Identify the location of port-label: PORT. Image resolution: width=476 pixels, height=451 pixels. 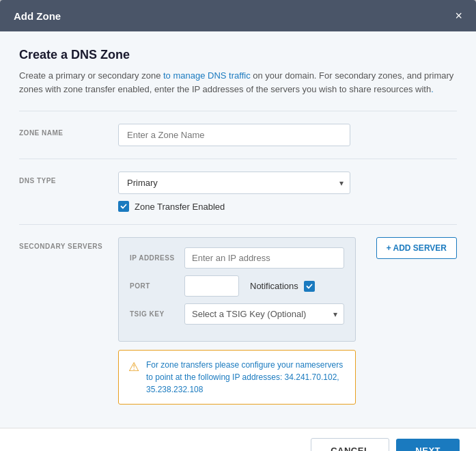
(157, 286).